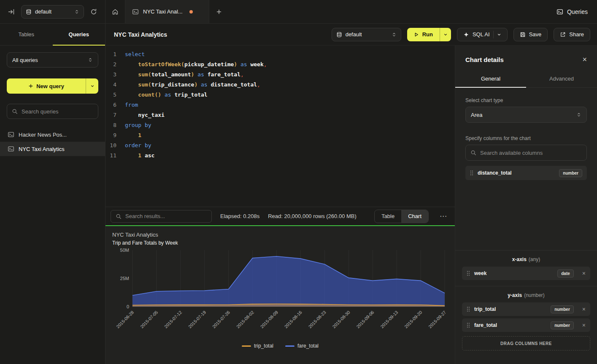 Image resolution: width=597 pixels, height=364 pixels. Describe the element at coordinates (526, 325) in the screenshot. I see `y-axis-field-fare-total: fare_total number ×` at that location.